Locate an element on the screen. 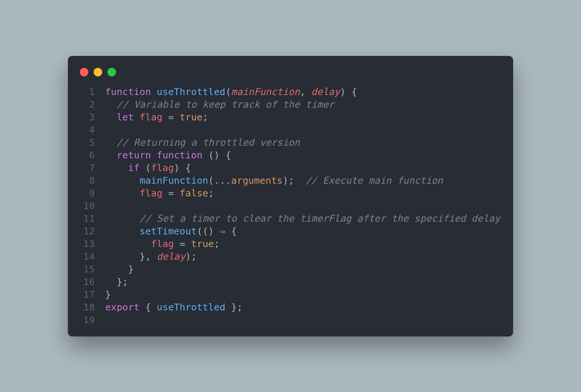  line-number: 1 is located at coordinates (87, 92).